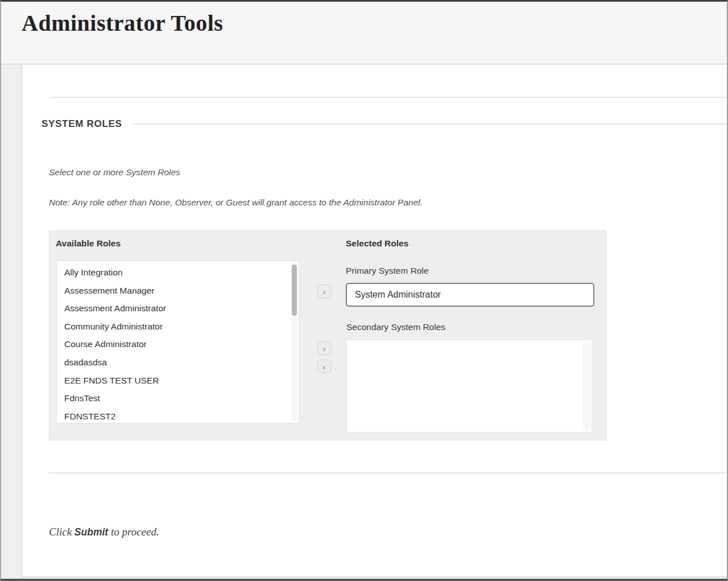 Image resolution: width=728 pixels, height=581 pixels. I want to click on available-role-option: Course Administrator, so click(177, 344).